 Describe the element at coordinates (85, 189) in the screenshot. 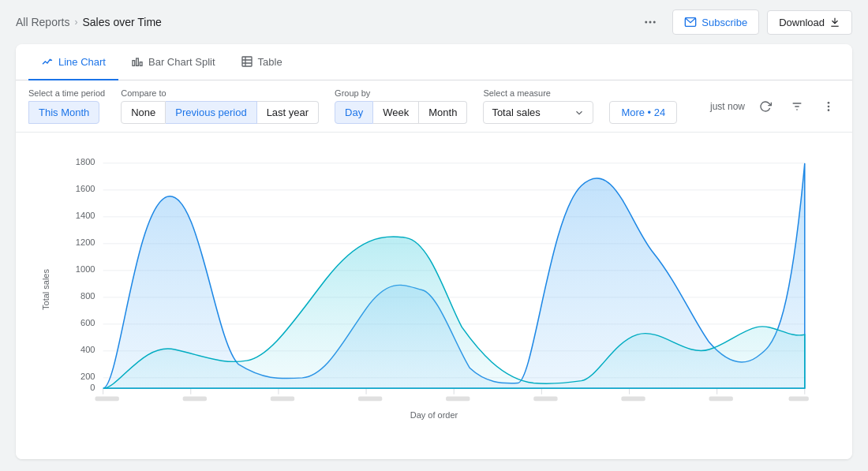

I see `svg-text: 1600` at that location.